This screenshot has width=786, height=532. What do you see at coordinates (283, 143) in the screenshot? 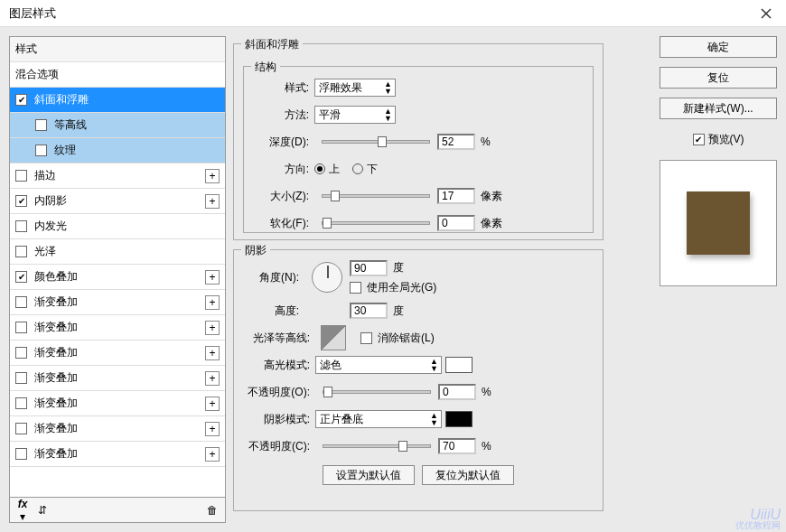
I see `depth-label: 深度(D):` at bounding box center [283, 143].